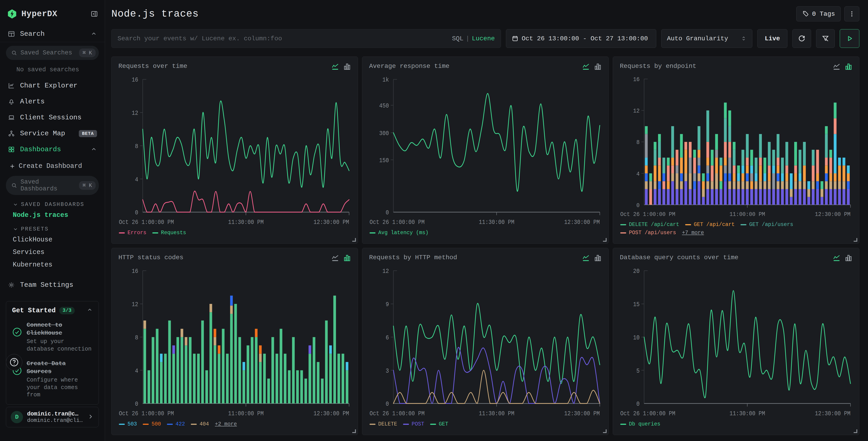  What do you see at coordinates (152, 424) in the screenshot?
I see `legend-item: 500` at bounding box center [152, 424].